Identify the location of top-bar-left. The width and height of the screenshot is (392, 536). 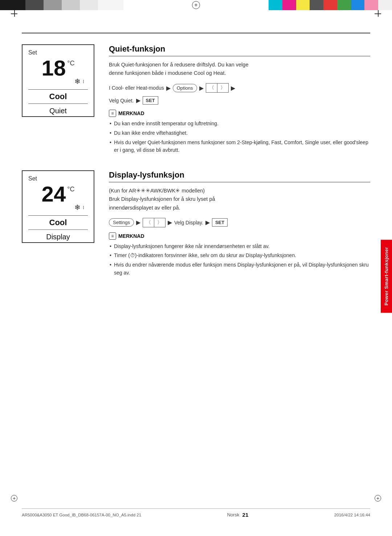
(62, 5).